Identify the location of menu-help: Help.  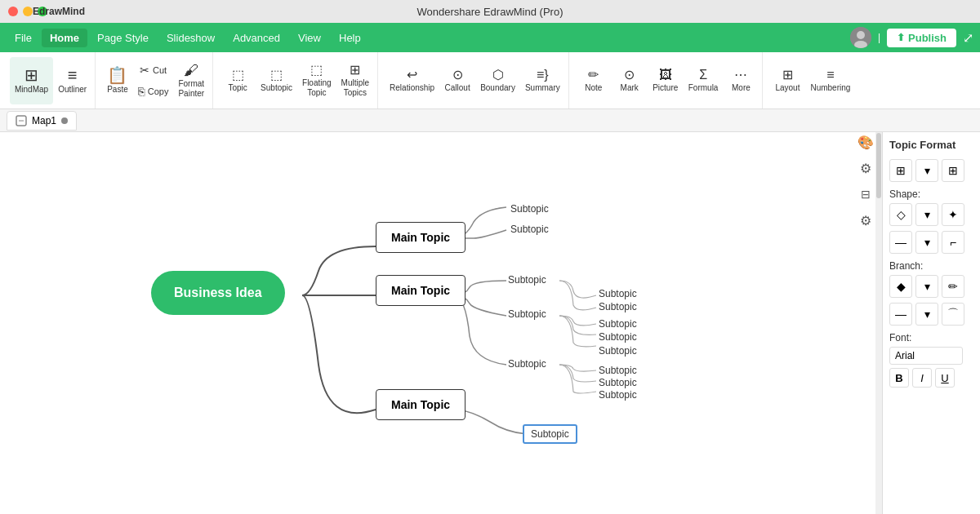
(350, 38).